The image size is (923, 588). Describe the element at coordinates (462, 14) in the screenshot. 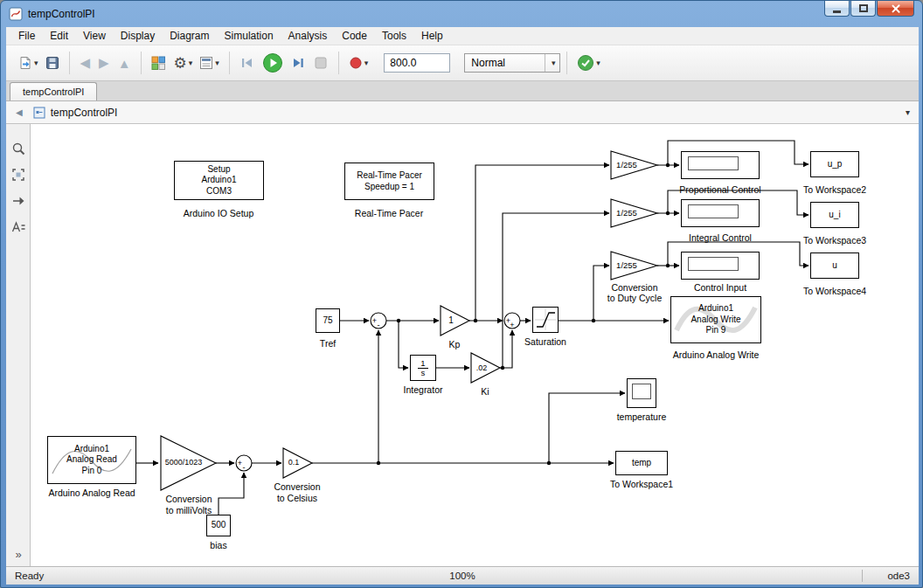

I see `title-bar: tempControlPI` at that location.